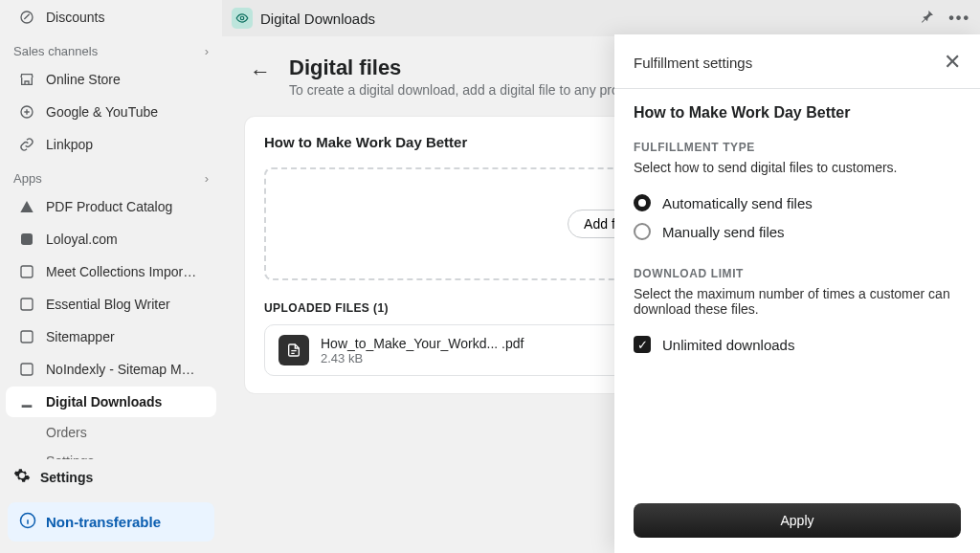 The image size is (980, 553). I want to click on radio-manual-send: Manually send files, so click(797, 232).